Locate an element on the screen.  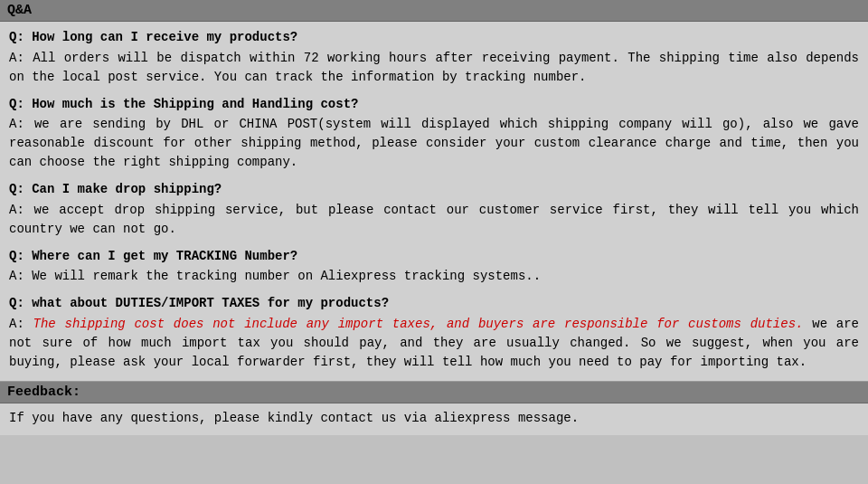
qa-block-4: Q: Where can I get my TRACKING Number? A… is located at coordinates (434, 268).